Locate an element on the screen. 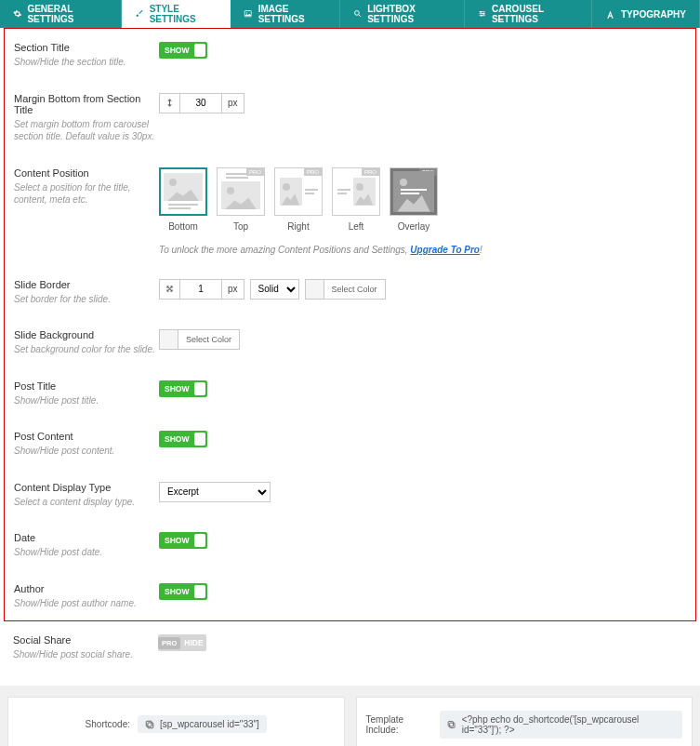 The image size is (700, 746). position-option-bottom is located at coordinates (183, 192).